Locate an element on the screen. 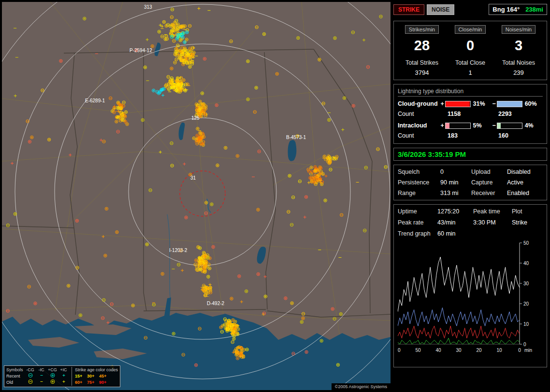  noises-per-min-button: Noises/min is located at coordinates (519, 29).